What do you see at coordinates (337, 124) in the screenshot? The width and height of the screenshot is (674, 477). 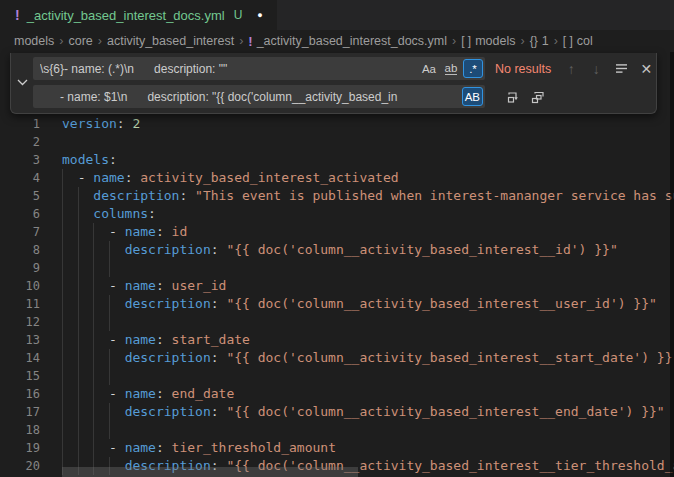 I see `code-line: 1version: 2` at bounding box center [337, 124].